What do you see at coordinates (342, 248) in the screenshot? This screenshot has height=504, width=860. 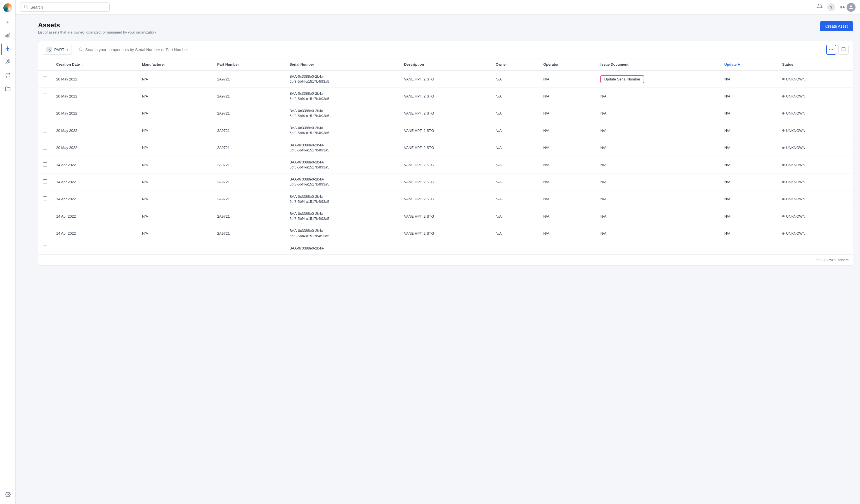 I see `cell-serial-partial: BAA-0c3388e0-2b4a-` at bounding box center [342, 248].